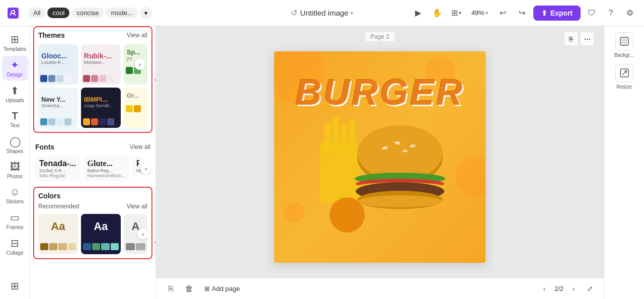 Image resolution: width=644 pixels, height=299 pixels. Describe the element at coordinates (101, 64) in the screenshot. I see `theme-card-rubik: Rubik-... Montserr...` at that location.